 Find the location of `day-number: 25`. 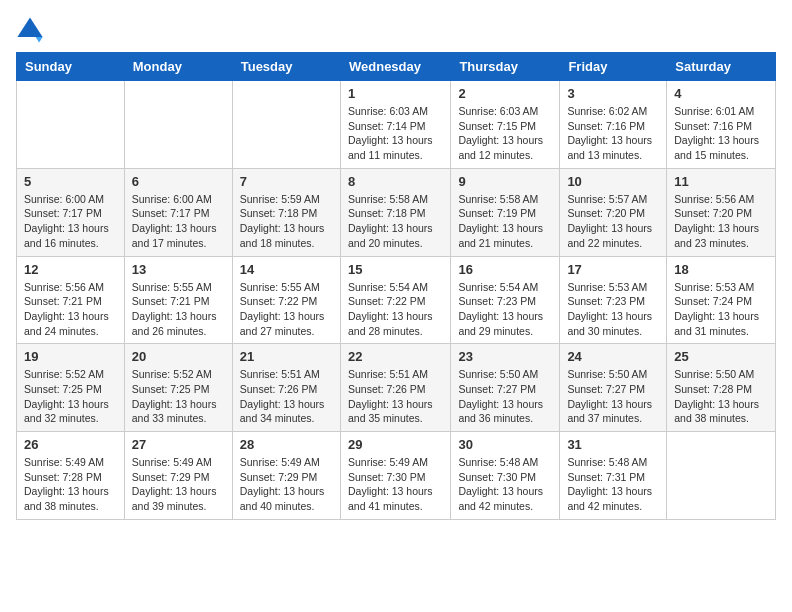

day-number: 25 is located at coordinates (721, 356).